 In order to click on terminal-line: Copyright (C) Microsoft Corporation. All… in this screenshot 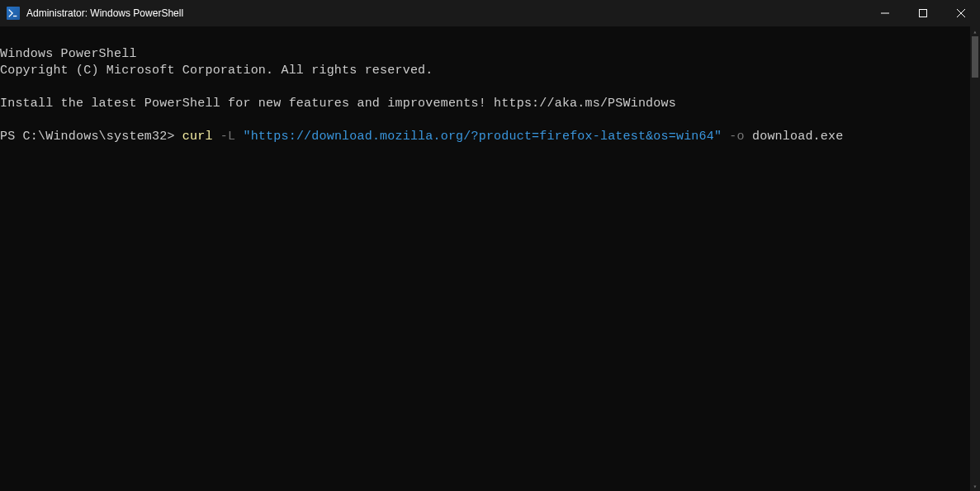, I will do `click(216, 71)`.